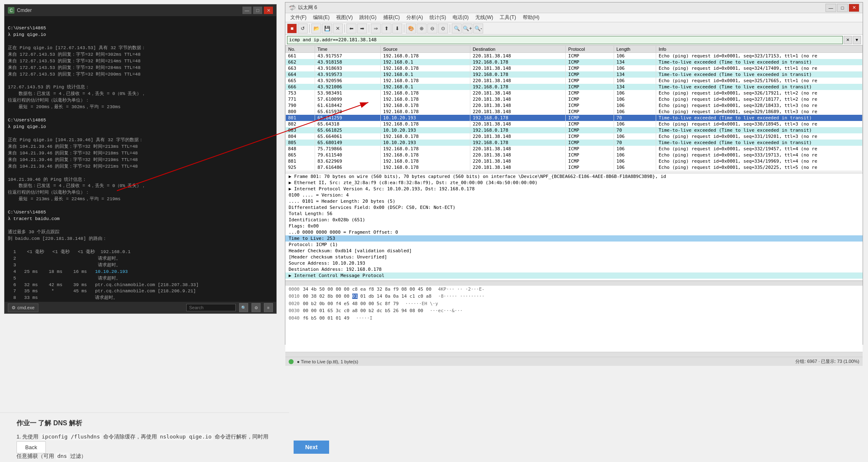 This screenshot has height=462, width=868. Describe the element at coordinates (574, 143) in the screenshot. I see `packet-row: 80565.68014910.10.20.193192.168.0.178ICM…` at that location.